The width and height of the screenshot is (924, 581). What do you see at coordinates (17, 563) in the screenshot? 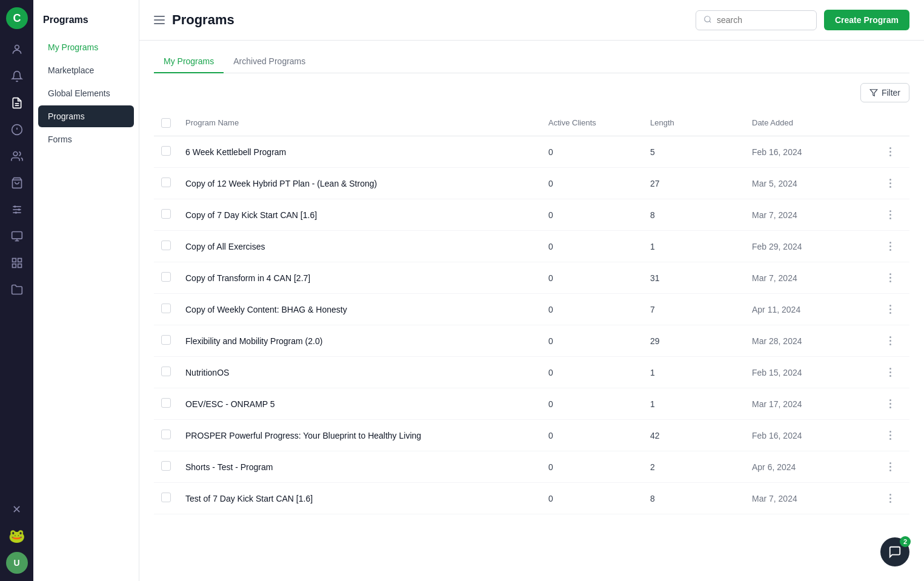
I see `user-avatar: U` at bounding box center [17, 563].